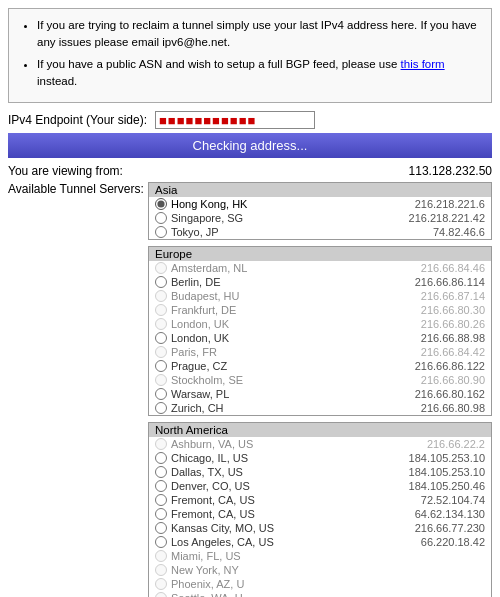  I want to click on server-row: Ashburn, VA, US216.66.22.2, so click(320, 444).